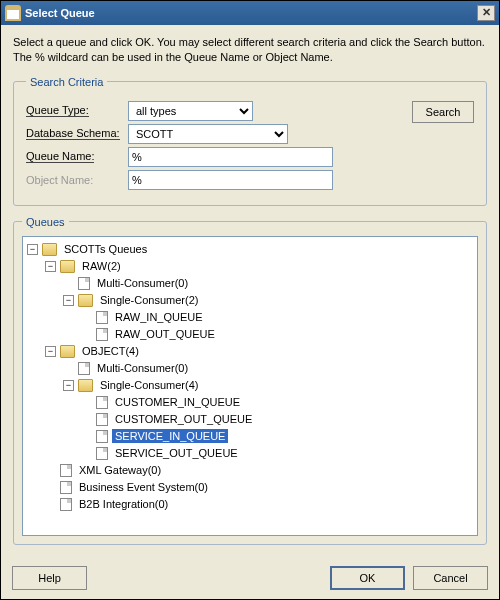 This screenshot has width=500, height=600. Describe the element at coordinates (250, 13) in the screenshot. I see `title-bar: Select Queue ✕` at that location.